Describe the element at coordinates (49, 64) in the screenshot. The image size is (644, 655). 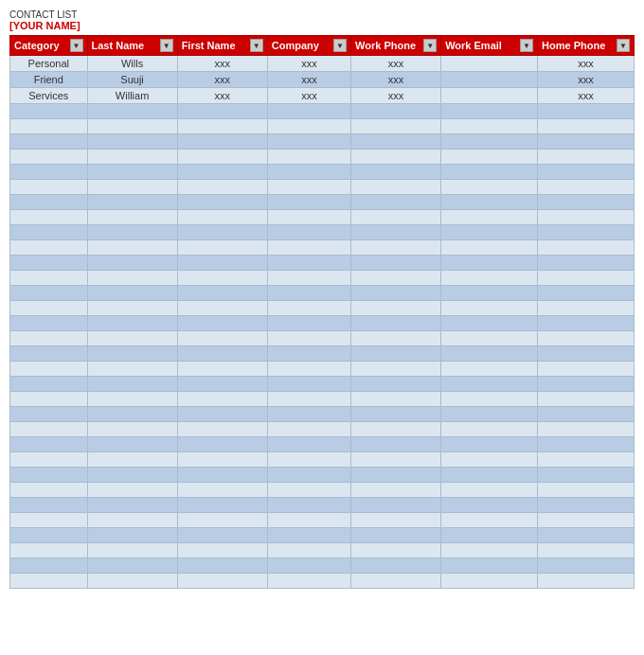
I see `cell-category: Personal` at that location.